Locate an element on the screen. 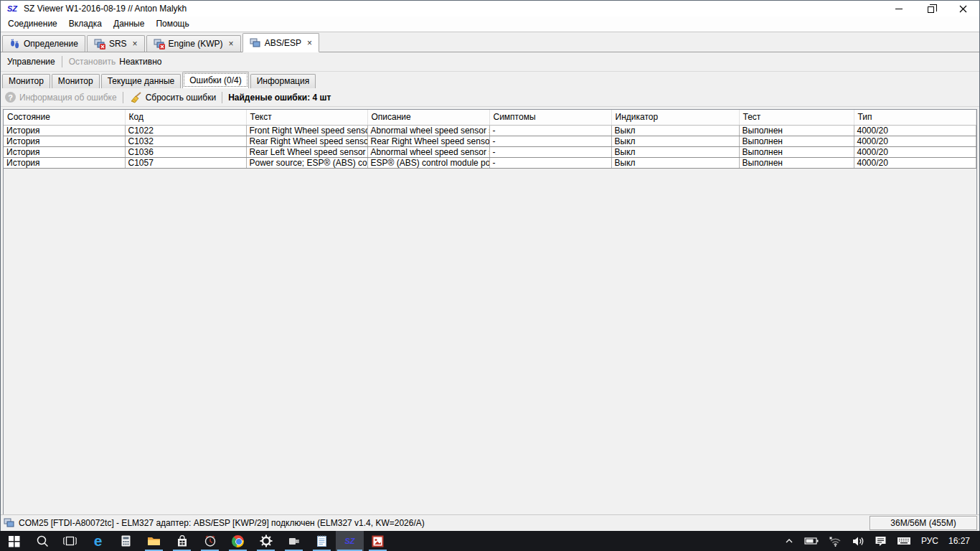 This screenshot has width=980, height=551. col-header-test: Тест is located at coordinates (796, 118).